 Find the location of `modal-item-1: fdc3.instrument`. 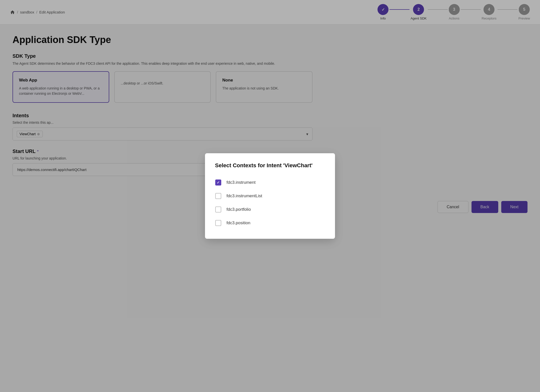

modal-item-1: fdc3.instrument is located at coordinates (270, 182).